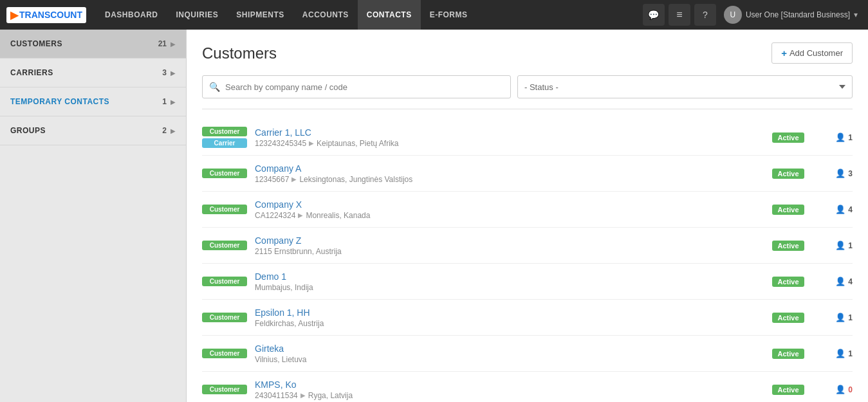  I want to click on sidebar-temporary-chevron-icon: ▶, so click(173, 102).